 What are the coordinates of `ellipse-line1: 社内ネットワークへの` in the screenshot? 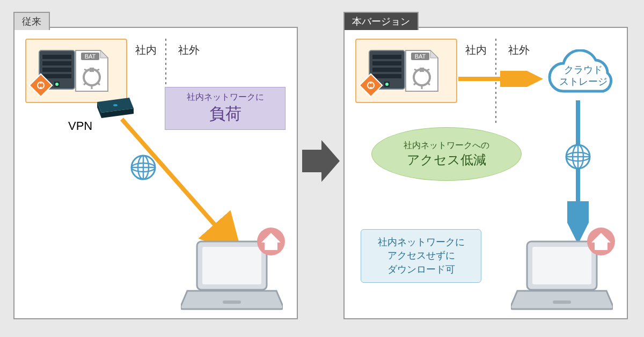 It's located at (447, 146).